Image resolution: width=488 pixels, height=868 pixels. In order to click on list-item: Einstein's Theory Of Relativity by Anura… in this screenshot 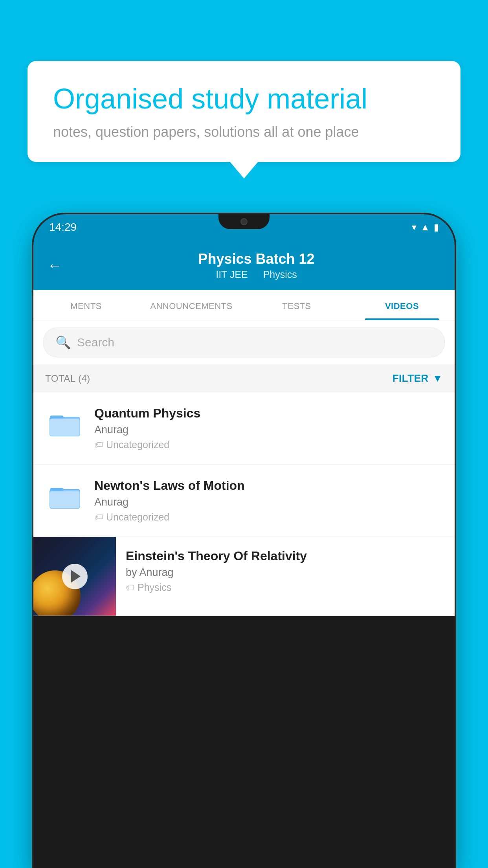, I will do `click(244, 576)`.